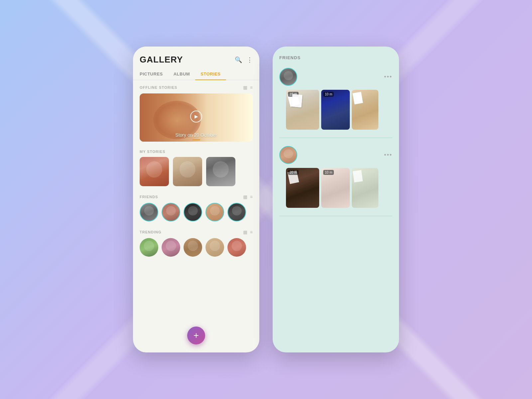  I want to click on story-banner-bg: ▶ Story on 20 October, so click(196, 118).